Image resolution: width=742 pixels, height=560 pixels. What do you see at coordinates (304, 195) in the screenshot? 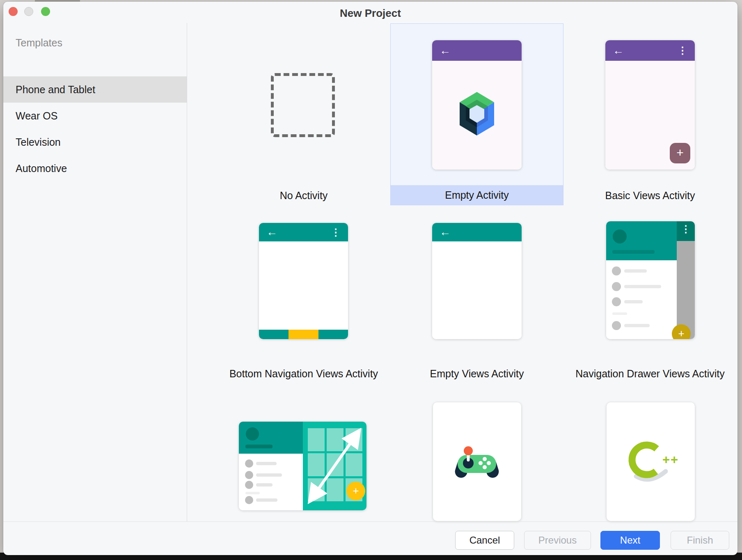
I see `template-label-no-activity: No Activity` at bounding box center [304, 195].